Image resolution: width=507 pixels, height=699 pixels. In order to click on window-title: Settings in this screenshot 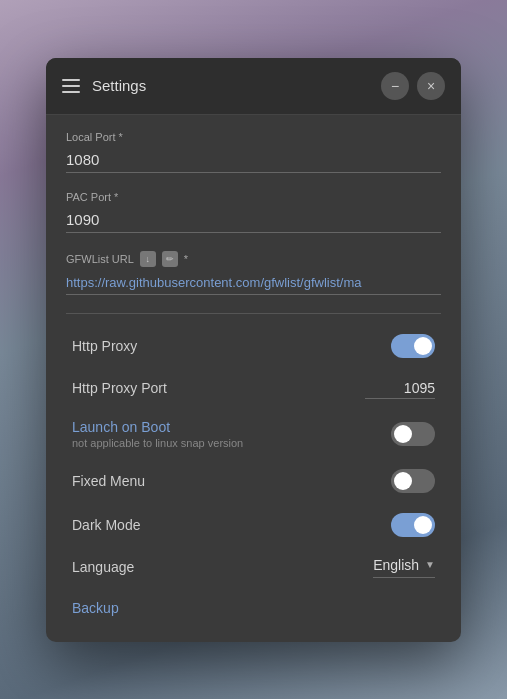, I will do `click(119, 86)`.